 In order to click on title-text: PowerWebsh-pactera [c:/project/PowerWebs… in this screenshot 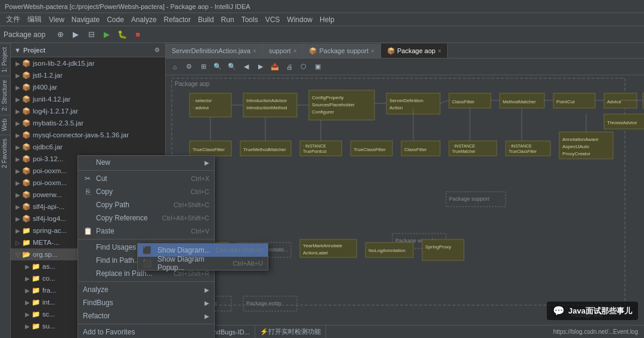, I will do `click(128, 7)`.